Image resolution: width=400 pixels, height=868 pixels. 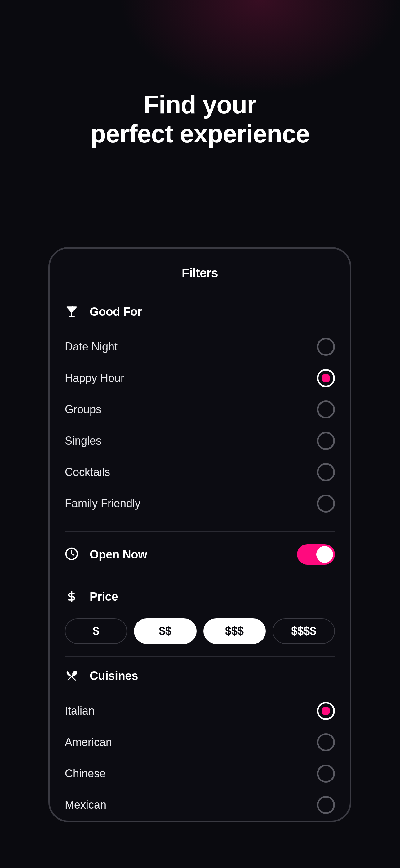 I want to click on option-label: Singles, so click(x=83, y=441).